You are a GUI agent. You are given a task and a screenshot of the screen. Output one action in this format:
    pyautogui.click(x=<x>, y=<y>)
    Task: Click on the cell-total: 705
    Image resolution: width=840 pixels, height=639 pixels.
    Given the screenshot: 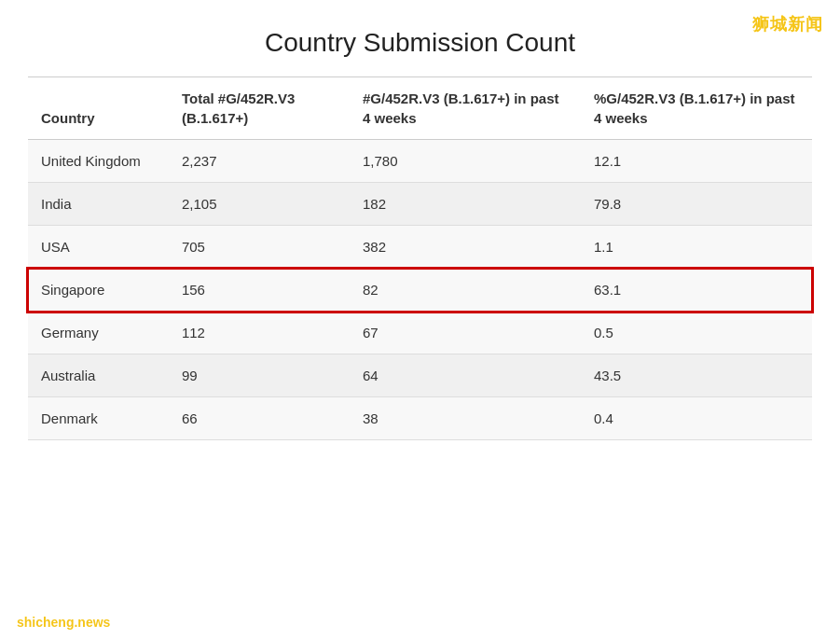 What is the action you would take?
    pyautogui.click(x=259, y=247)
    